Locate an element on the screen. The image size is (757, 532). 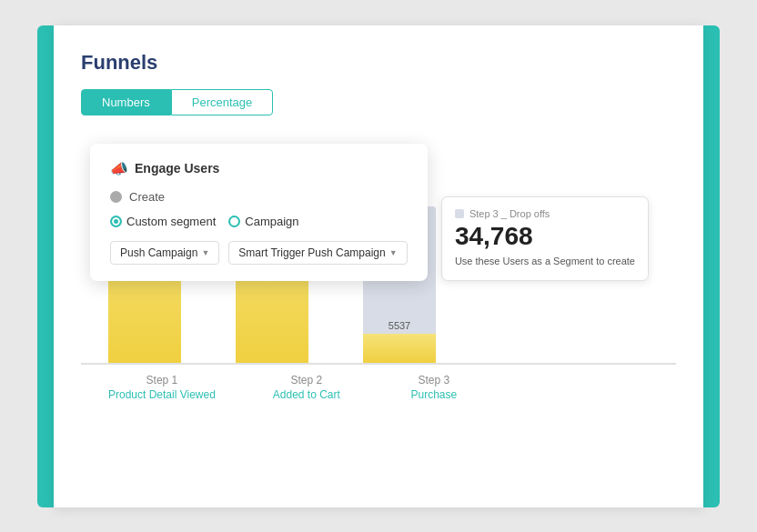
dropdown-row: Push Campaign ▼ Smart Trigger Push Campa… is located at coordinates (258, 253).